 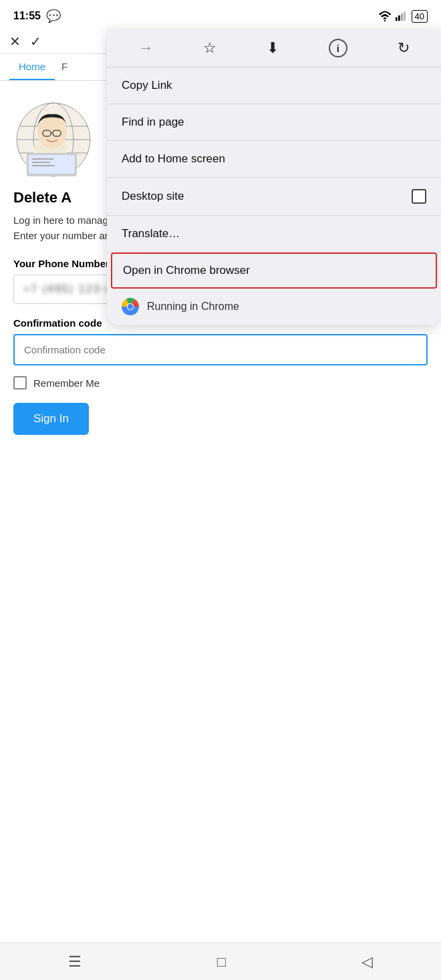 I want to click on menu-nav-icon: ☰, so click(x=75, y=962).